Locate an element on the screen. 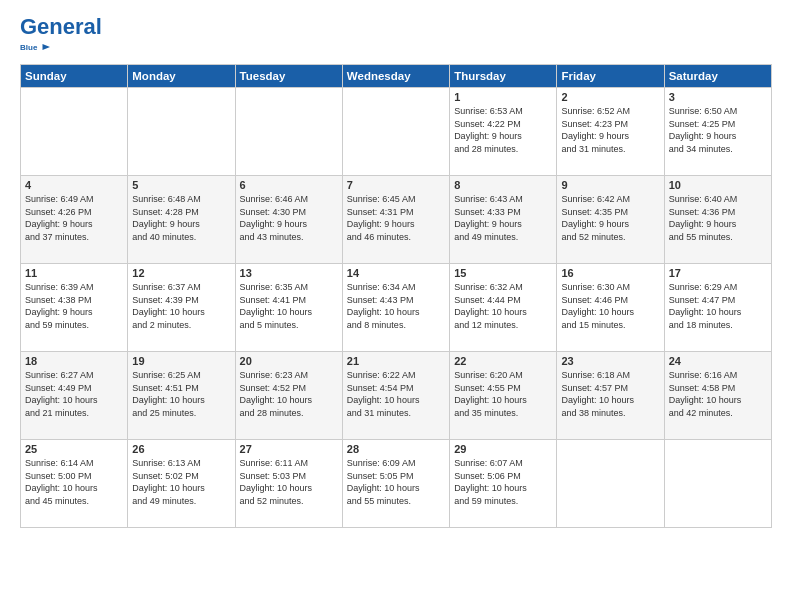 The height and width of the screenshot is (612, 792). logo: General Blue is located at coordinates (61, 35).